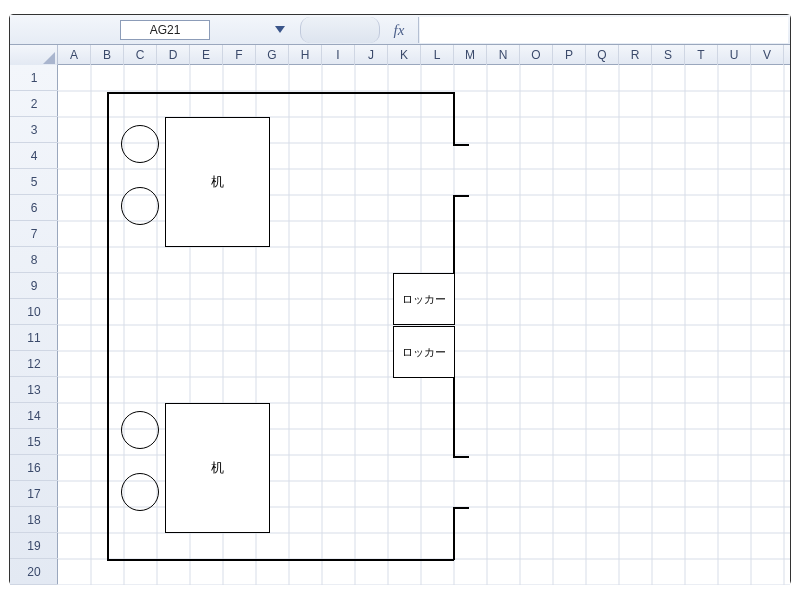 This screenshot has height=600, width=800. Describe the element at coordinates (404, 55) in the screenshot. I see `col-header: K` at that location.